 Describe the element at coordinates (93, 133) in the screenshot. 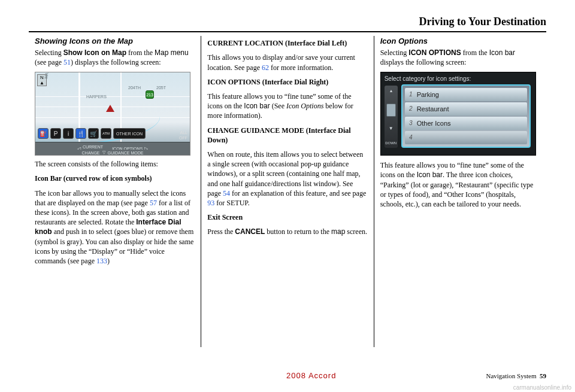

I see `shopping-icon: 🛒` at that location.